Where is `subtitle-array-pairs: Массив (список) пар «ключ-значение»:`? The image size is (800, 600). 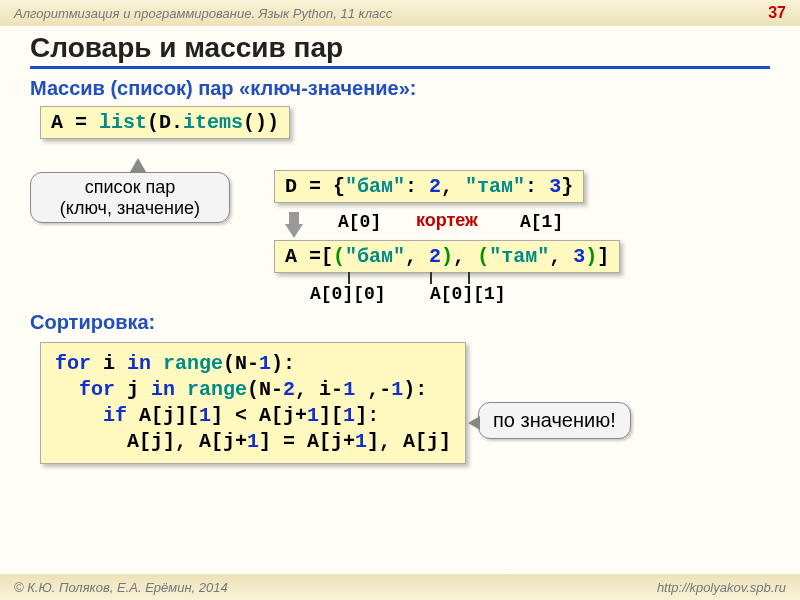 subtitle-array-pairs: Массив (список) пар «ключ-значение»: is located at coordinates (400, 88).